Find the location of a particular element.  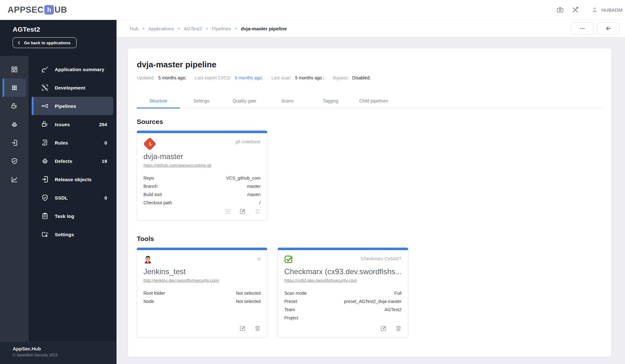

more-button is located at coordinates (582, 28).